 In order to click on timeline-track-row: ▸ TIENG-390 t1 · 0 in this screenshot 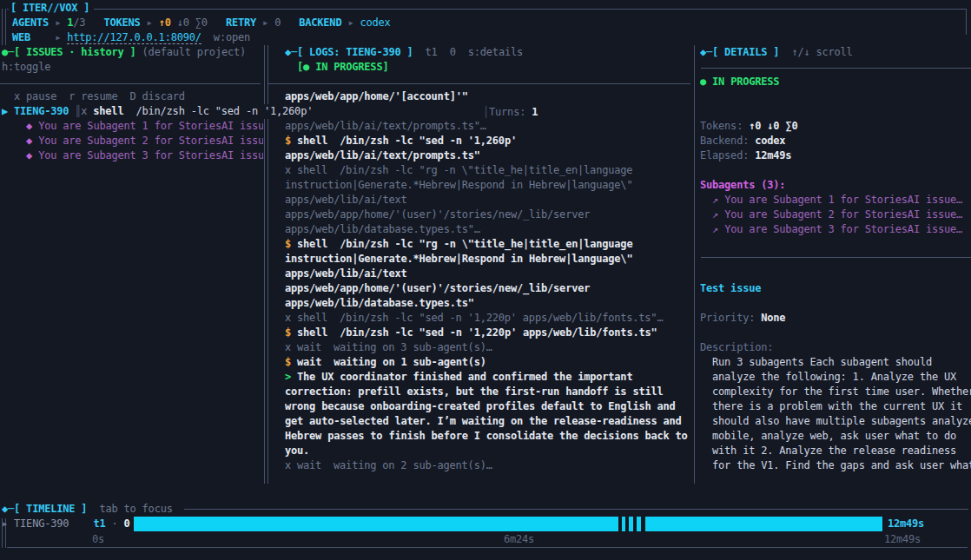, I will do `click(66, 524)`.